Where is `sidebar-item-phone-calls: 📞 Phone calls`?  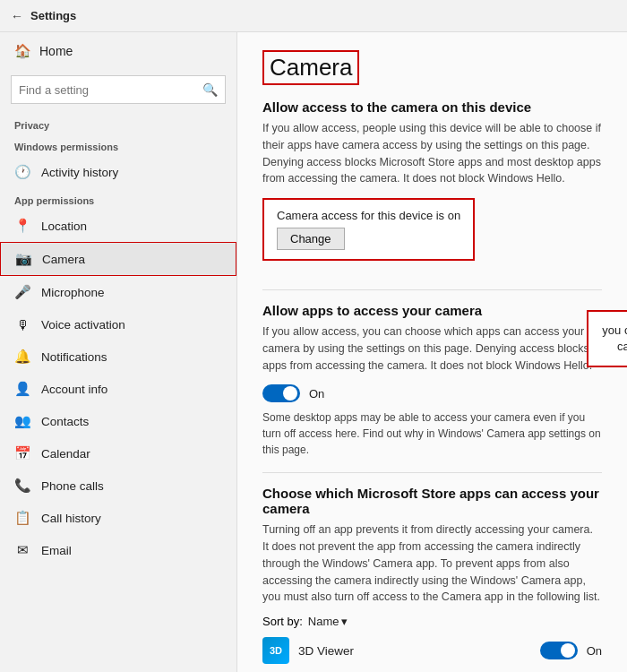
sidebar-item-phone-calls: 📞 Phone calls is located at coordinates (118, 486).